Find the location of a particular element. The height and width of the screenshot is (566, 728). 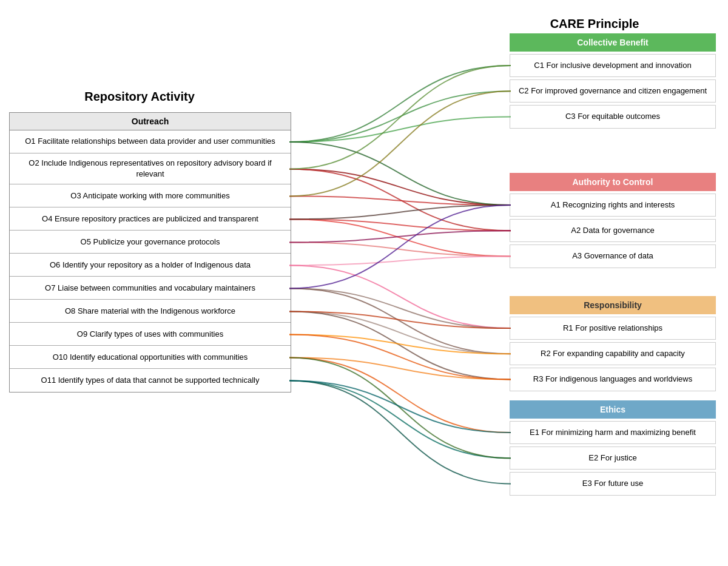

activity-o5: O5 Publicize your governance protocols is located at coordinates (150, 242).